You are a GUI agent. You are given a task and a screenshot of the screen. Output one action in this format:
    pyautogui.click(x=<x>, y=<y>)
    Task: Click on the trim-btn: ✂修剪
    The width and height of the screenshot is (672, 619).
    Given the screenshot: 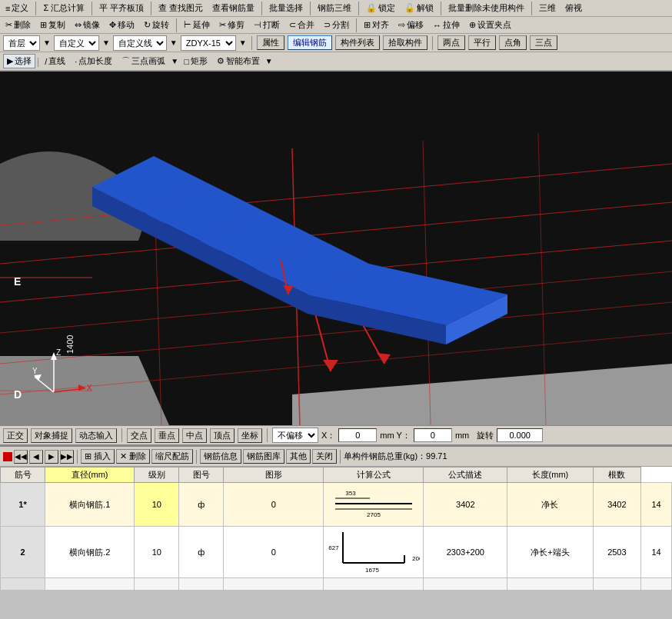 What is the action you would take?
    pyautogui.click(x=232, y=25)
    